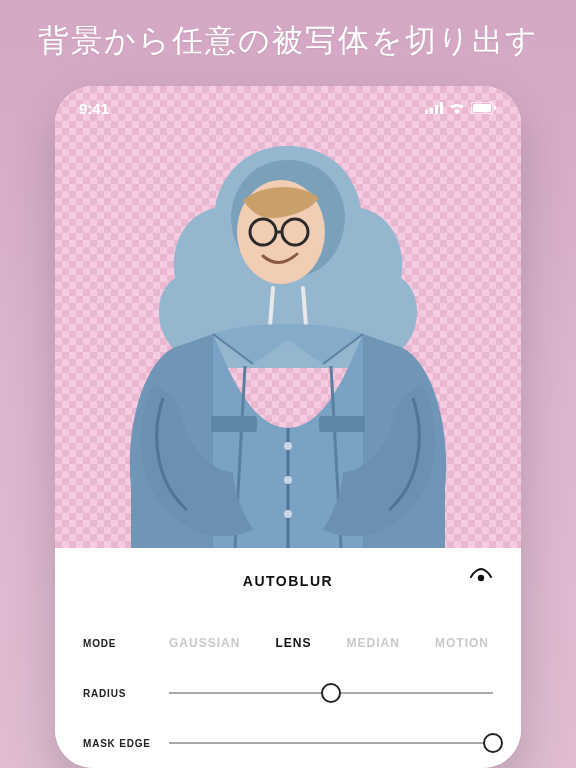 The width and height of the screenshot is (576, 768). What do you see at coordinates (484, 108) in the screenshot?
I see `battery-icon` at bounding box center [484, 108].